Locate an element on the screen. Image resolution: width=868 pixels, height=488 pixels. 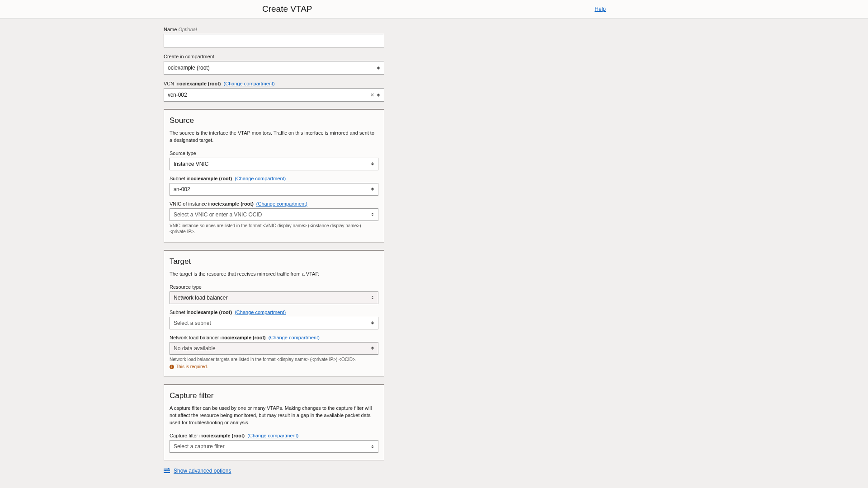
capture-filter-change-link: (Change compartment) is located at coordinates (273, 436).